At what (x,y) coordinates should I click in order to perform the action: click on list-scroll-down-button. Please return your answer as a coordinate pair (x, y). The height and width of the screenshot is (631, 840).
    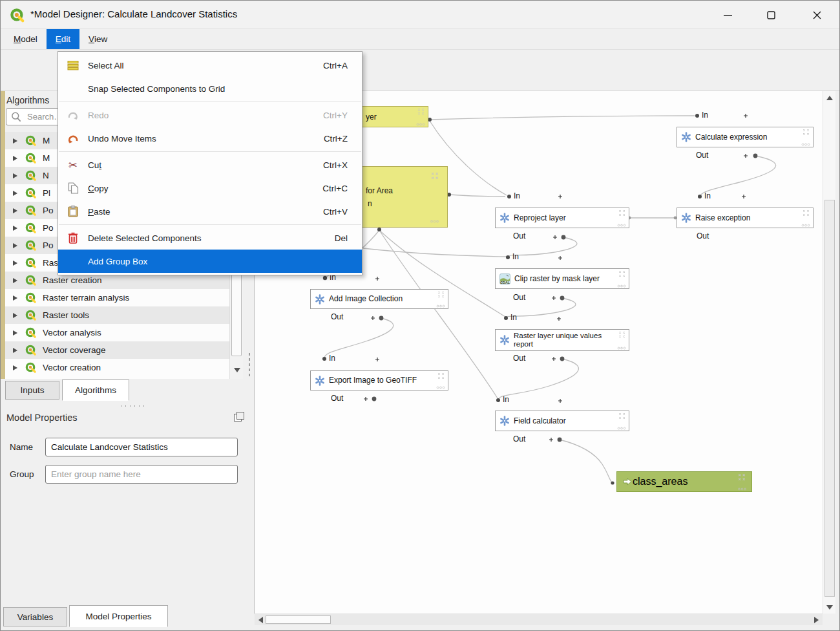
    Looking at the image, I should click on (236, 370).